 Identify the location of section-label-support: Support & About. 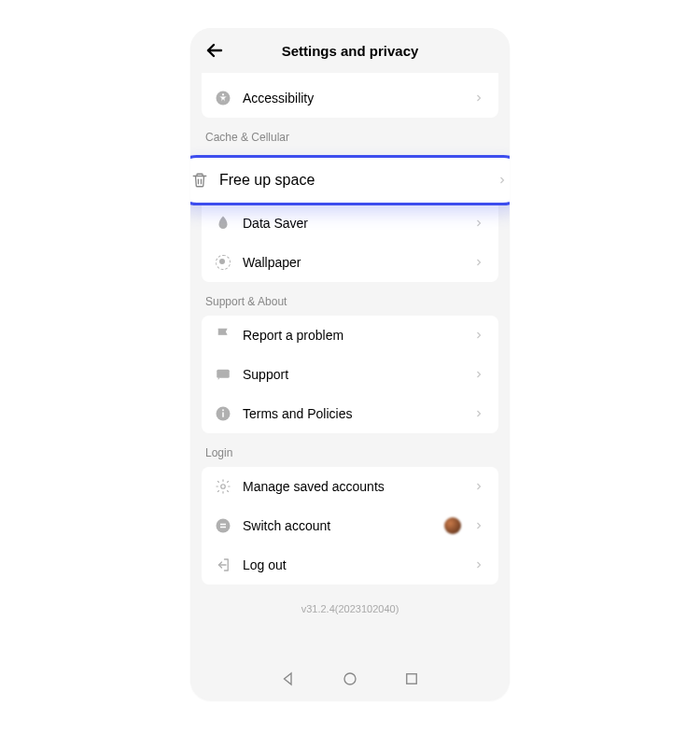
(350, 299).